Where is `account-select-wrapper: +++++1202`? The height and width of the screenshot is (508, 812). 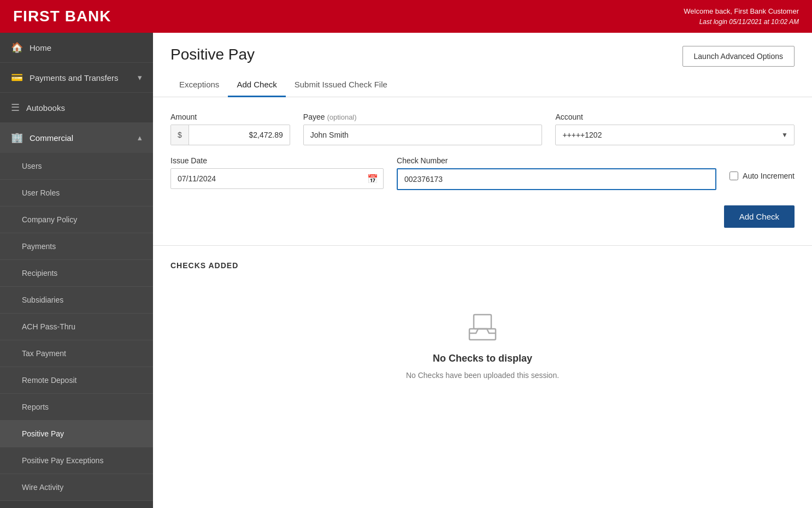
account-select-wrapper: +++++1202 is located at coordinates (675, 135).